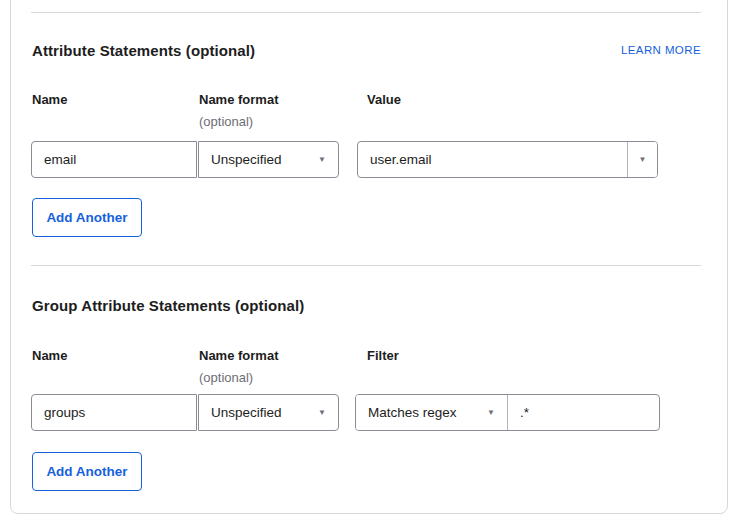 The width and height of the screenshot is (737, 530). I want to click on group-attribute-statements-title: Group Attribute Statements (optional), so click(168, 306).